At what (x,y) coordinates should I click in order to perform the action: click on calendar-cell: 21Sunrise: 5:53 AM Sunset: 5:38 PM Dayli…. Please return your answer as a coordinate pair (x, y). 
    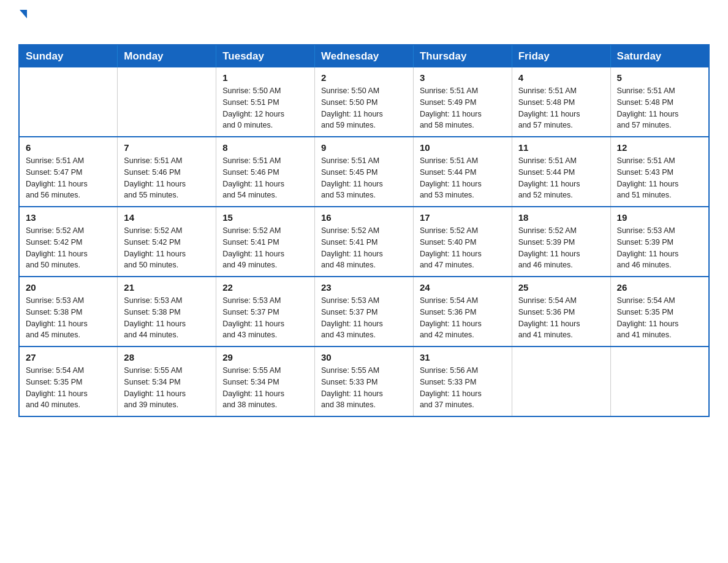
    Looking at the image, I should click on (167, 312).